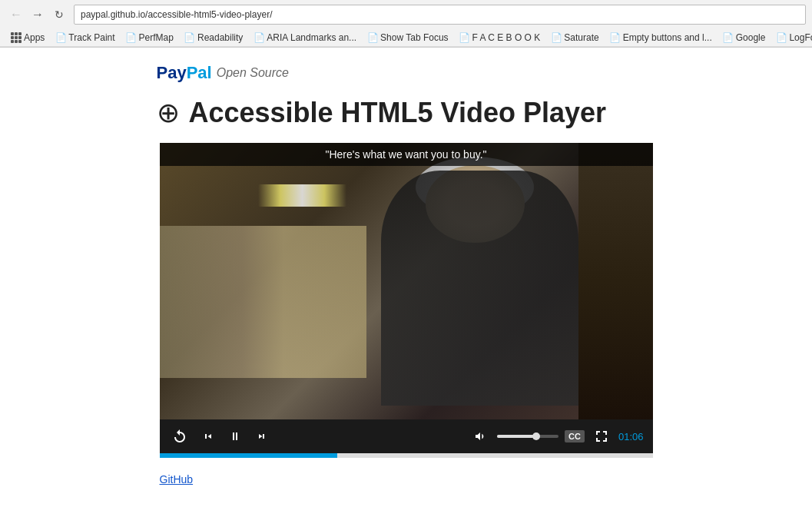 The height and width of the screenshot is (517, 812). What do you see at coordinates (406, 73) in the screenshot?
I see `brand-header: PayPal Open Source` at bounding box center [406, 73].